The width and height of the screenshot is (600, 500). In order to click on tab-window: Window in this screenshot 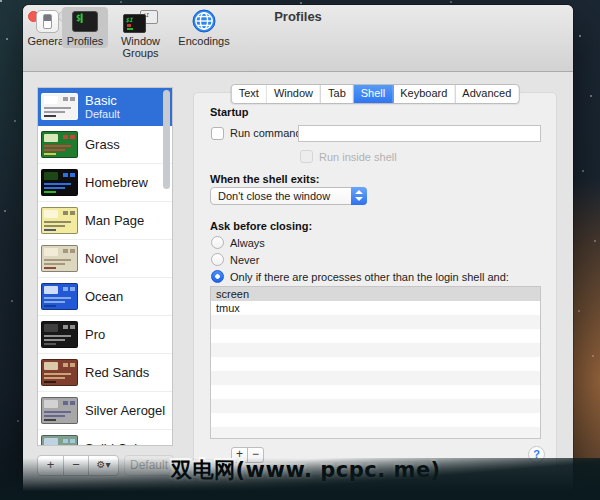, I will do `click(294, 94)`.